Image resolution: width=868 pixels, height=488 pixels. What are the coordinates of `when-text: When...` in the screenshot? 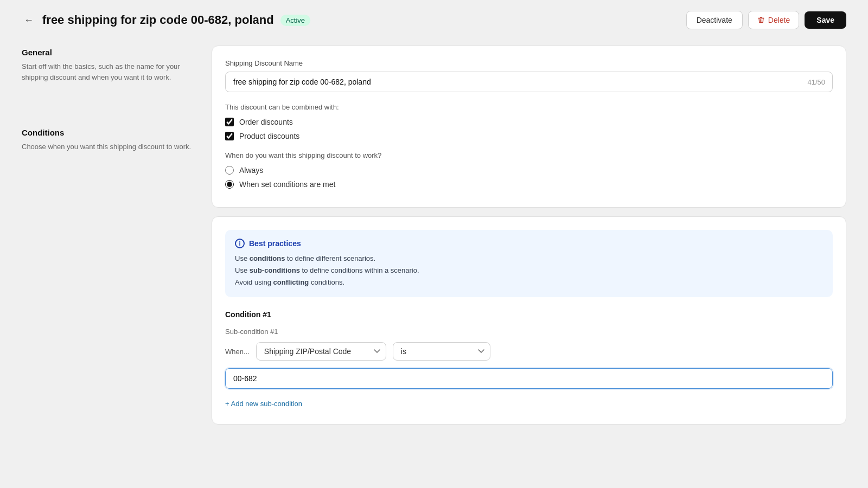 It's located at (238, 351).